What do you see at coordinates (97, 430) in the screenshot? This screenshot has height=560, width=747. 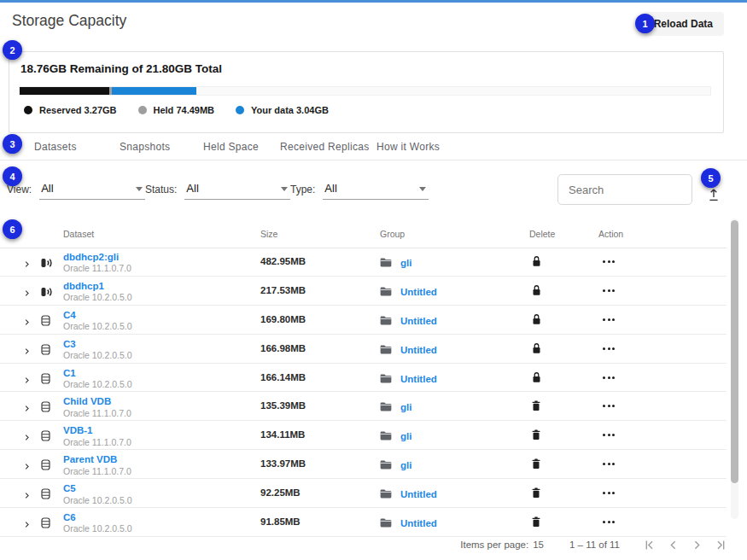 I see `dataset-link: VDB-1` at bounding box center [97, 430].